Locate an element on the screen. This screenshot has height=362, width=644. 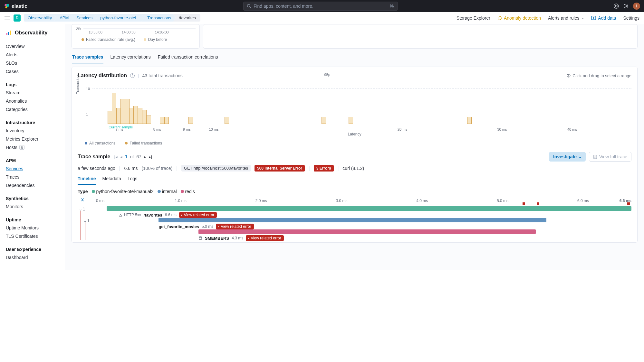
sidebar-item-hosts: Hosts is located at coordinates (32, 147).